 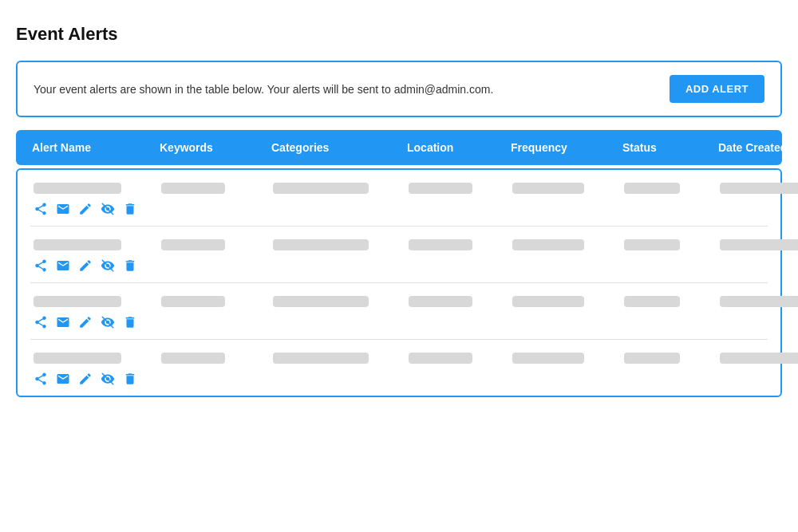 What do you see at coordinates (399, 148) in the screenshot?
I see `table-header: Alert Name Keywords Categories Location …` at bounding box center [399, 148].